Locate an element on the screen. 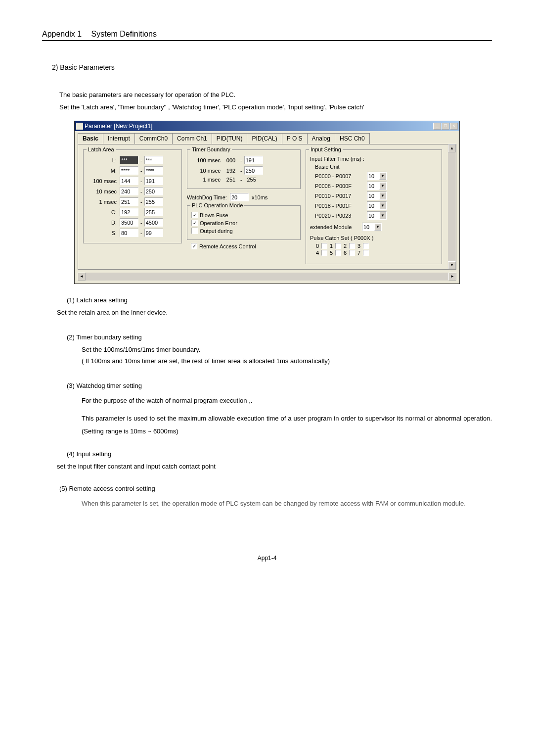 This screenshot has width=534, height=756. tab-commch0: CommCh0 is located at coordinates (153, 139).